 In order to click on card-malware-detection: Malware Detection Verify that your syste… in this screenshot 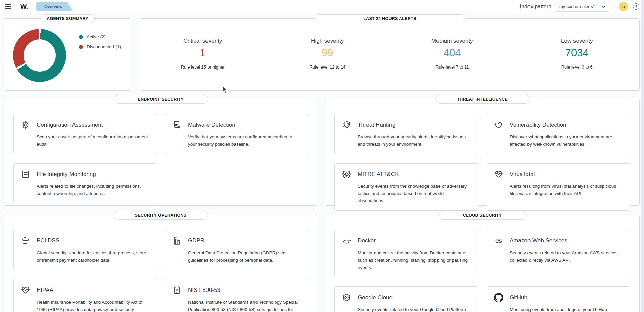, I will do `click(236, 134)`.